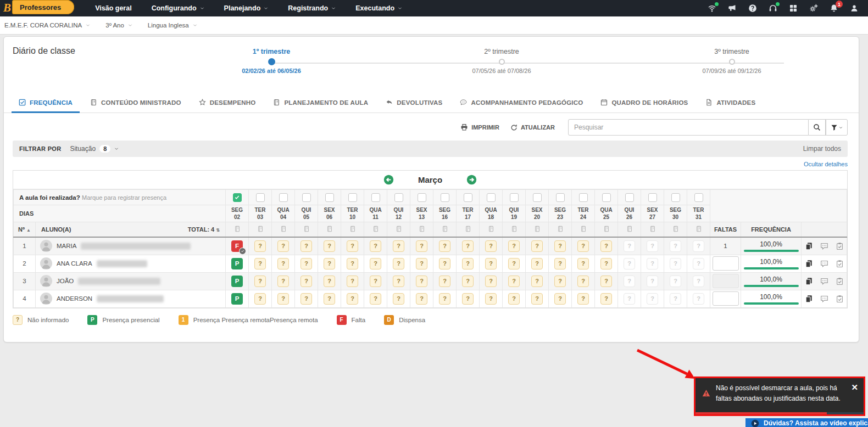 The width and height of the screenshot is (868, 427). Describe the element at coordinates (131, 229) in the screenshot. I see `student-header: ALUNO(A)TOTAL: 4 ⇅` at that location.